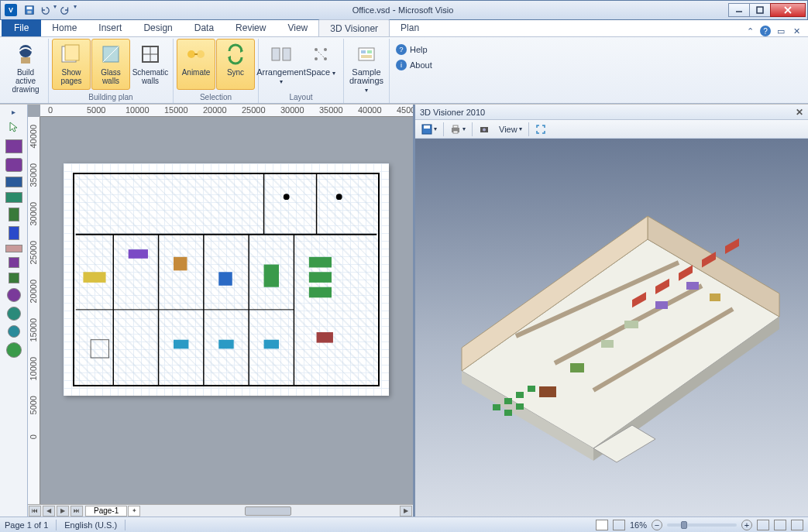 Image resolution: width=808 pixels, height=532 pixels. Describe the element at coordinates (602, 525) in the screenshot. I see `view-normal-icon` at that location.